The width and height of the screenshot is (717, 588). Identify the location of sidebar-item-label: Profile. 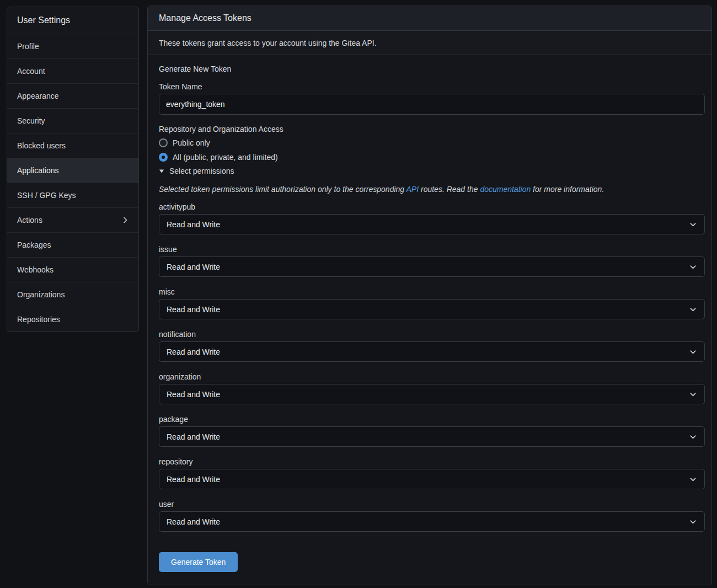
(28, 46).